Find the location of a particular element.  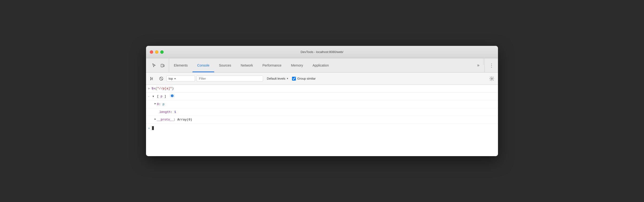

context-value: top is located at coordinates (171, 78).